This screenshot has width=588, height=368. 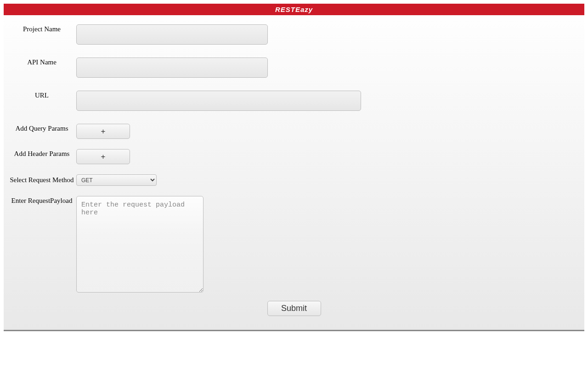 I want to click on label-api-name: API Name, so click(x=42, y=62).